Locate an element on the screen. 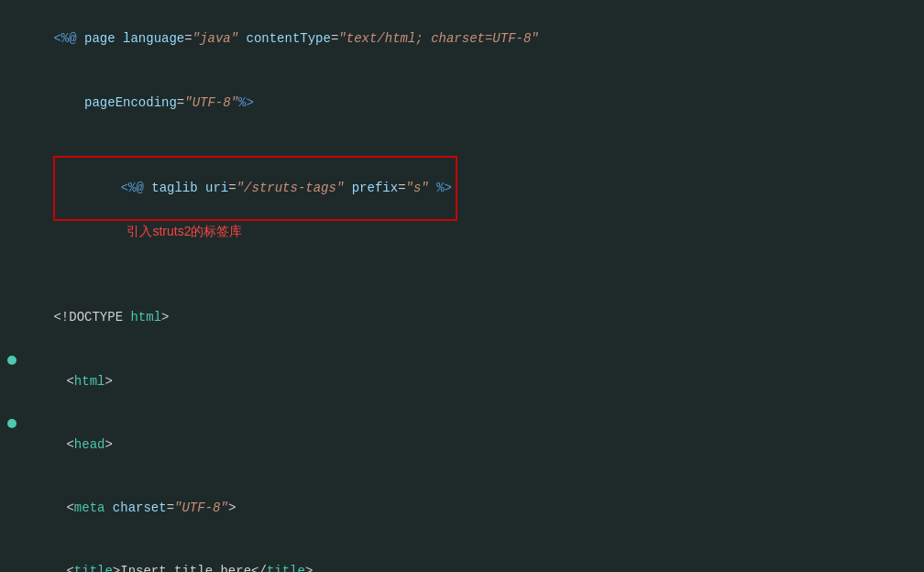  code-line-title: <title>Insert title here</title> is located at coordinates (462, 556).